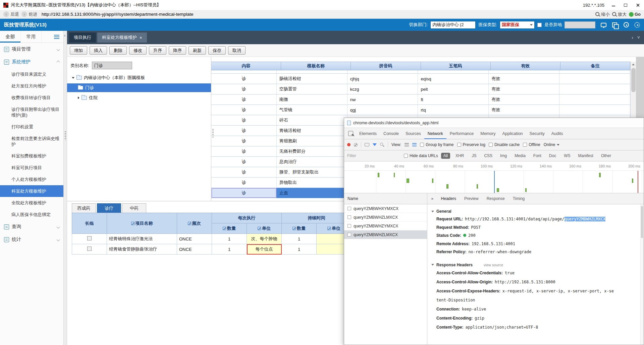 The image size is (644, 345). Describe the element at coordinates (118, 50) in the screenshot. I see `delete-button: 删除` at that location.